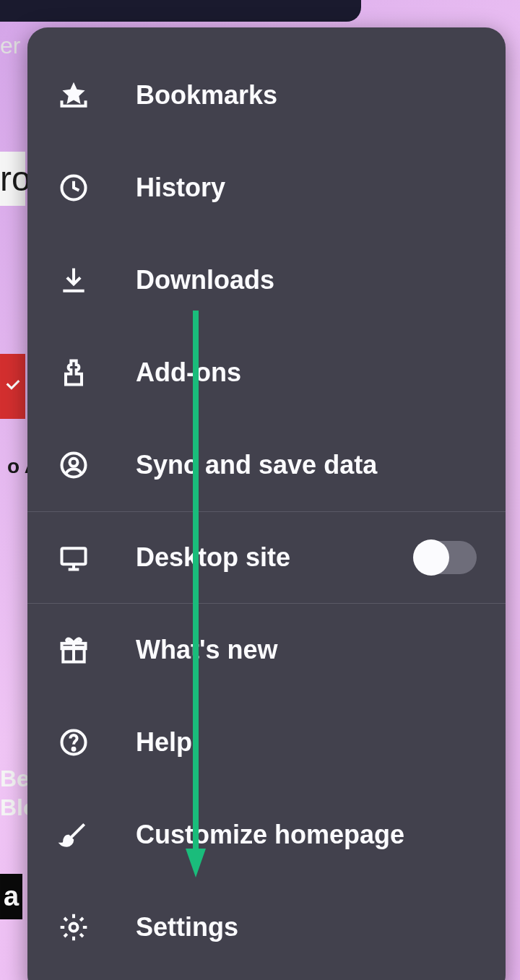  Describe the element at coordinates (74, 650) in the screenshot. I see `gift-icon` at that location.